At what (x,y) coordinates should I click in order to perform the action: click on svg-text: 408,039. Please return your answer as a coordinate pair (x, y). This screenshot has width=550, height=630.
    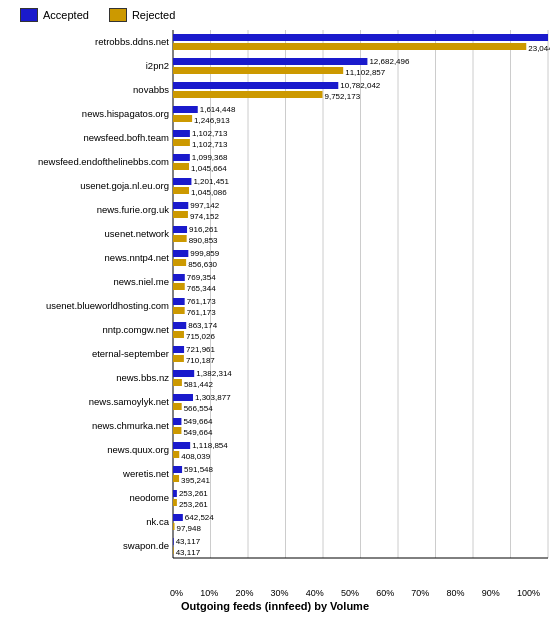
    Looking at the image, I should click on (196, 456).